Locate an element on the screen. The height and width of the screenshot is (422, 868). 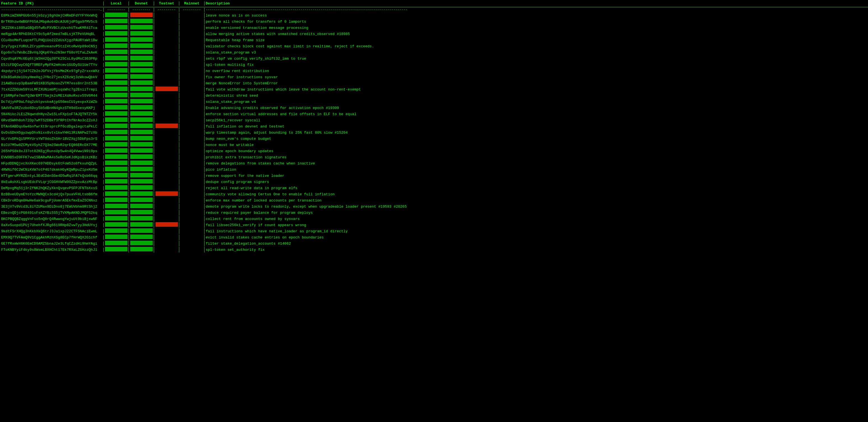
feature-id: 8aXvSuopd1PUj7UhehfXJRg6619RHp8ZvwTyy3Hd… is located at coordinates (52, 225).